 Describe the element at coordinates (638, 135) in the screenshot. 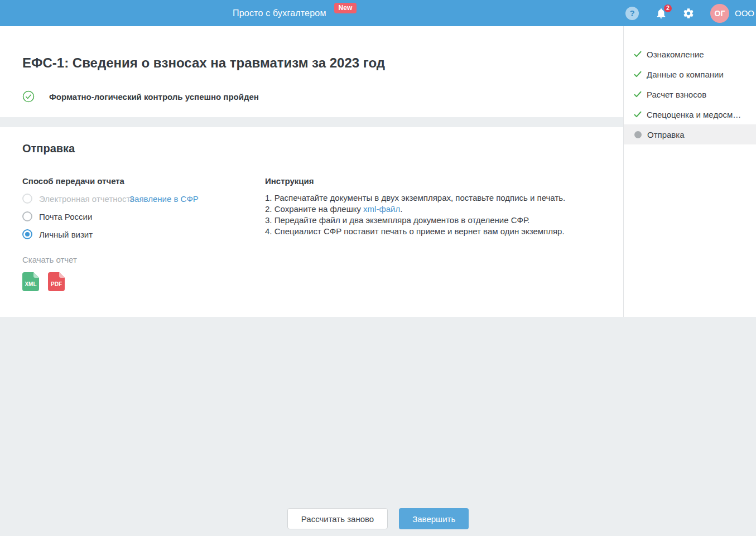

I see `current-step-dot-icon` at that location.